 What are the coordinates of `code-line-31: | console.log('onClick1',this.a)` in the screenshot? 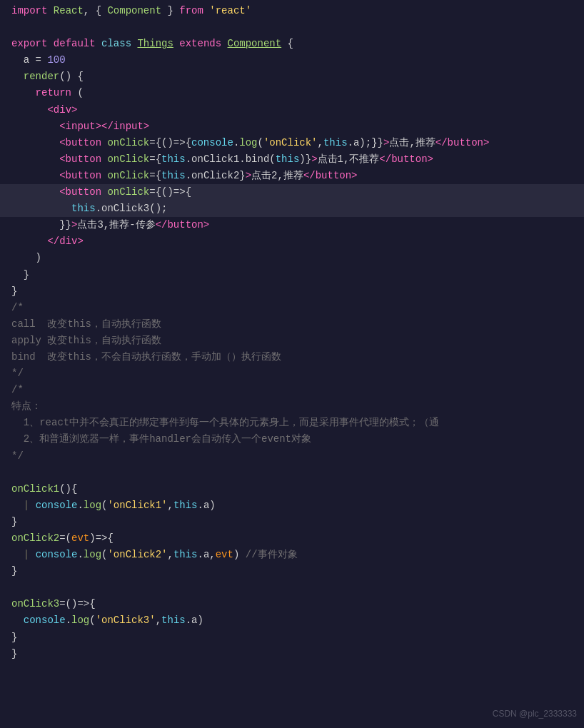 It's located at (292, 505).